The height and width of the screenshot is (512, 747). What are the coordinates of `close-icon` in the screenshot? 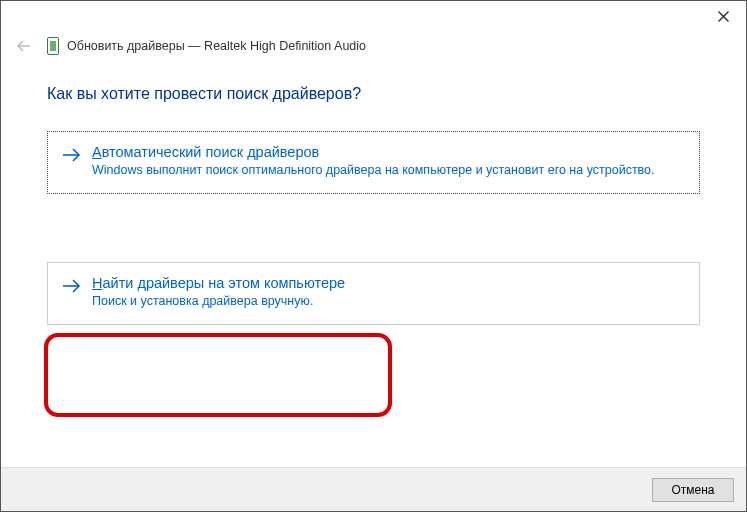 It's located at (724, 16).